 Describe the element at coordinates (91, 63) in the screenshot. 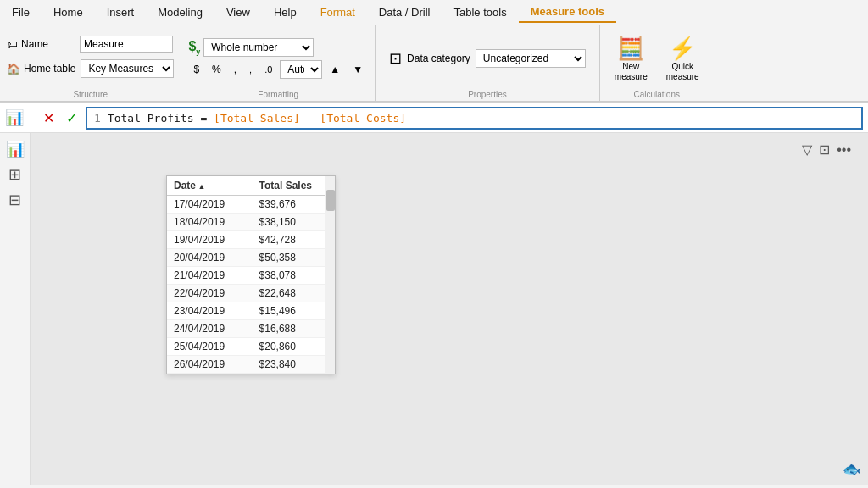

I see `structure-group: 🏷 Name 🏠 Home table Key Measures Sales C…` at that location.